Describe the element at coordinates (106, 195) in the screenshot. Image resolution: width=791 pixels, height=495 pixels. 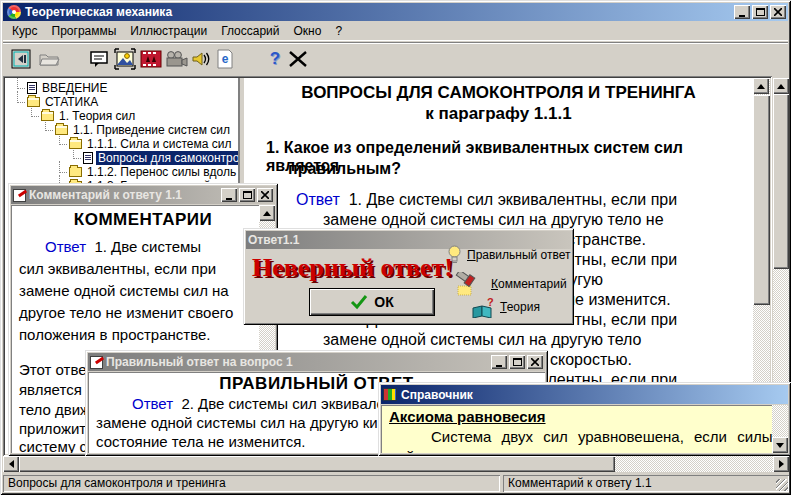
I see `comment-window-title: Комментарий к ответу 1.1` at that location.